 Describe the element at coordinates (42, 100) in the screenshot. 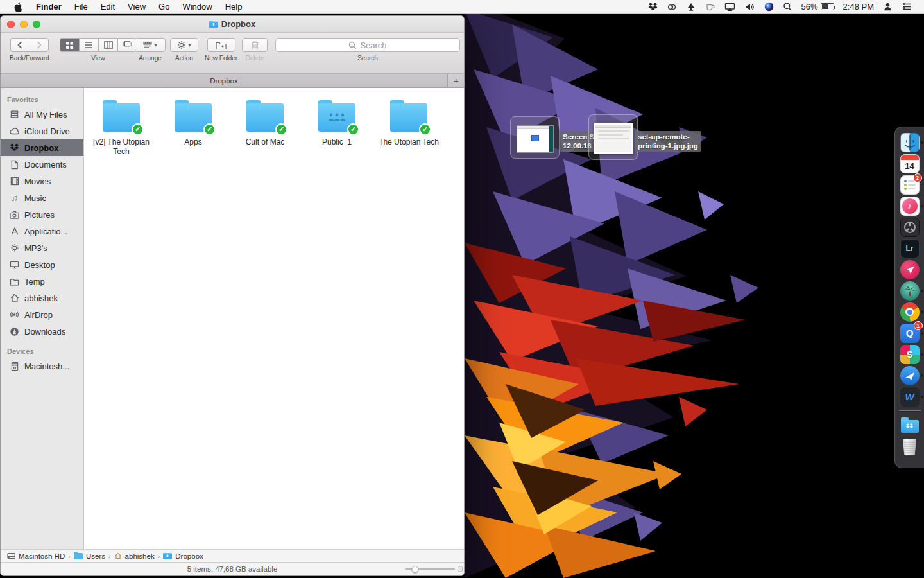

I see `sidebar-favorites-header: Favorites` at that location.